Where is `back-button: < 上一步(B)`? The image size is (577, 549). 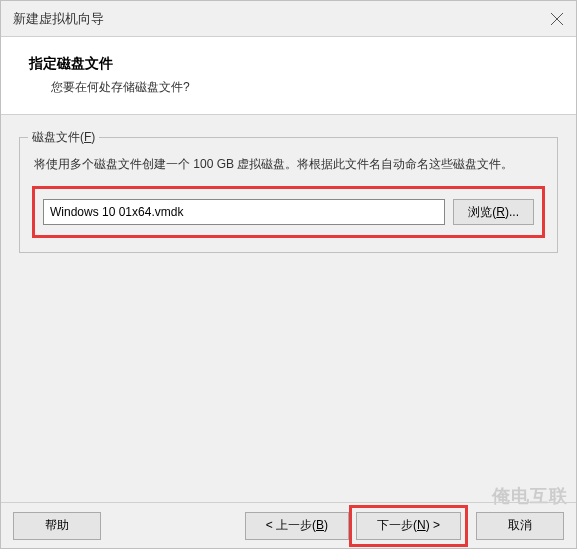 back-button: < 上一步(B) is located at coordinates (297, 526).